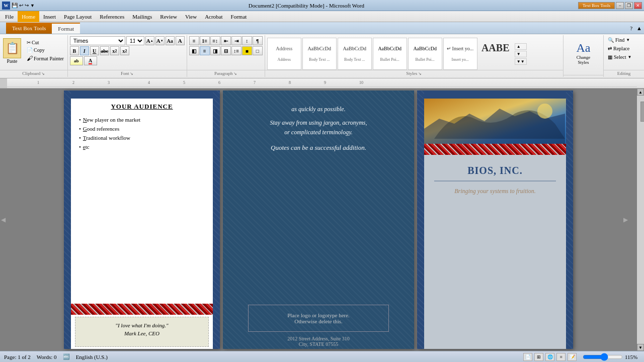  What do you see at coordinates (355, 54) in the screenshot?
I see `style-bodytext2: AaBbCcDd Body Text ...` at bounding box center [355, 54].